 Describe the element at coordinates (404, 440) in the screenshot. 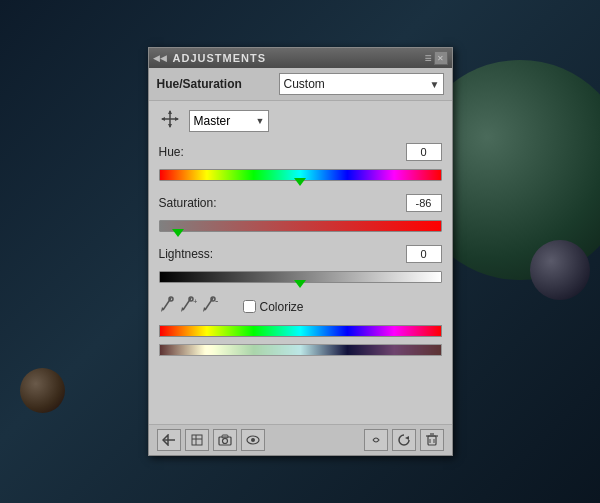

I see `toolbar-right` at that location.